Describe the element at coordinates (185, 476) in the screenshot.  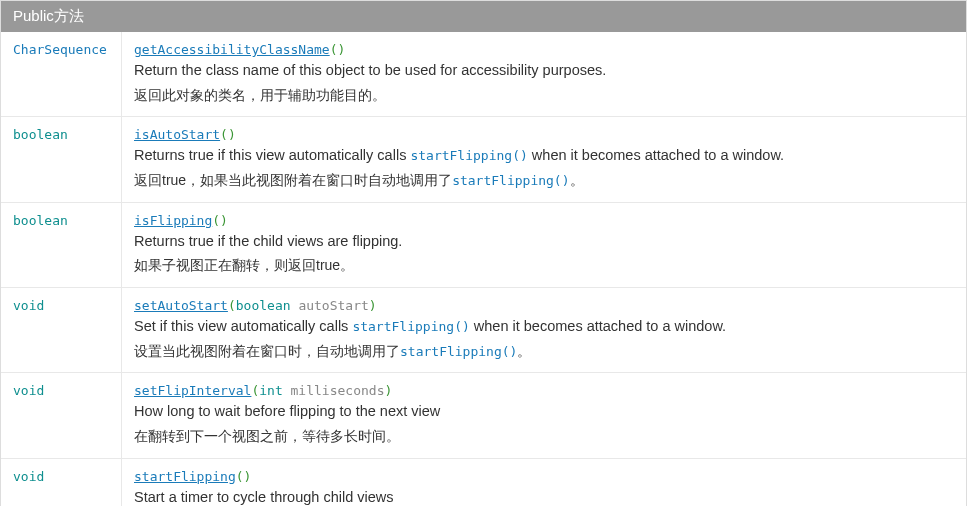
I see `method-name-link: startFlipping` at that location.